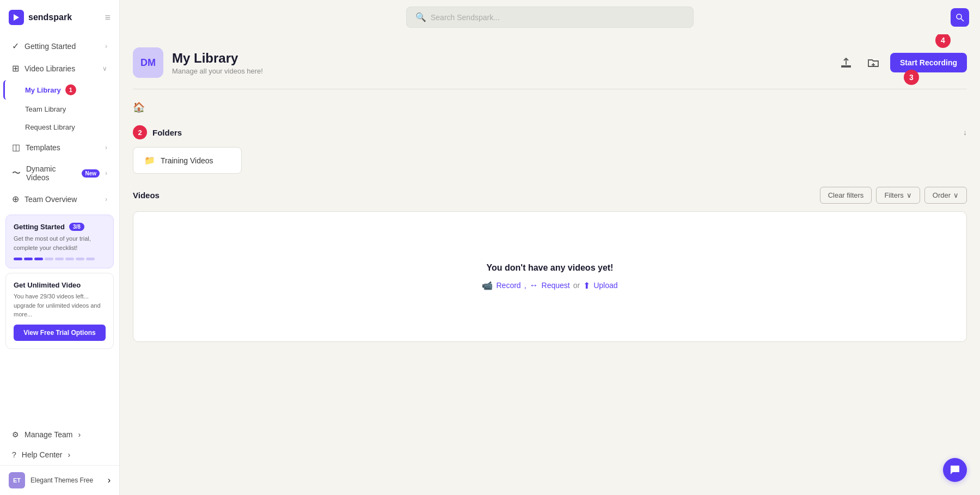 The height and width of the screenshot is (495, 980). What do you see at coordinates (946, 195) in the screenshot?
I see `order-button: Order ∨` at bounding box center [946, 195].